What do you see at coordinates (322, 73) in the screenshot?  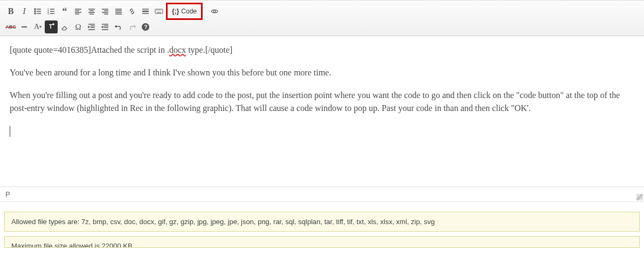 I see `editor-line-2: You've been around for a long time and I…` at bounding box center [322, 73].